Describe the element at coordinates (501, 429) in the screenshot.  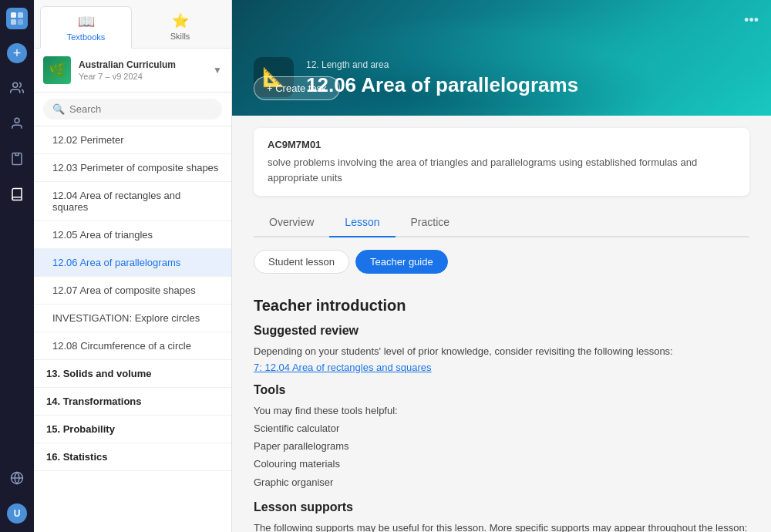
I see `tool-item-1: Scientific calculator` at that location.